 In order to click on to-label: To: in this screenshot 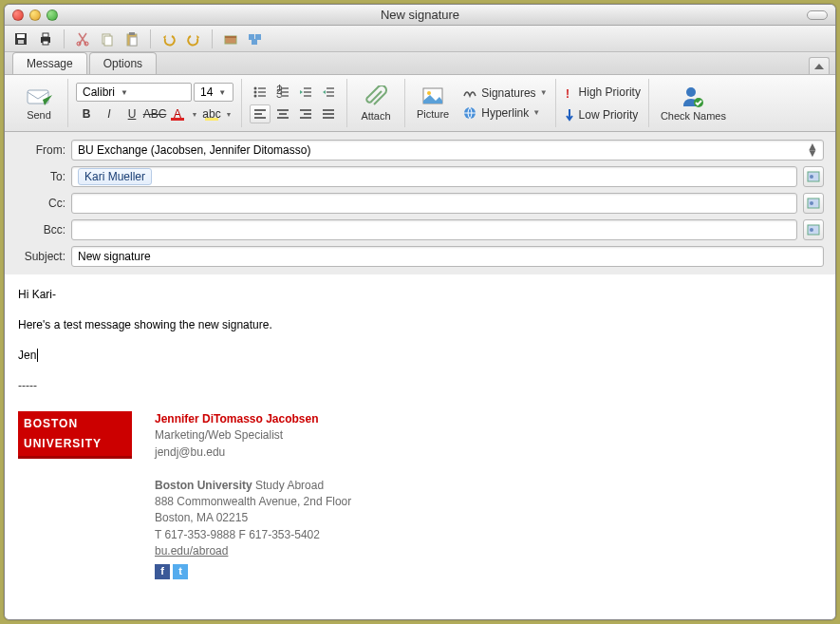, I will do `click(41, 177)`.